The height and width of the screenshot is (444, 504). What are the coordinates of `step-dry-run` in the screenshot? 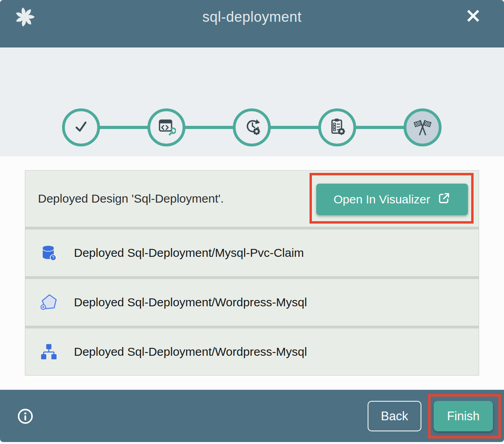 It's located at (252, 127).